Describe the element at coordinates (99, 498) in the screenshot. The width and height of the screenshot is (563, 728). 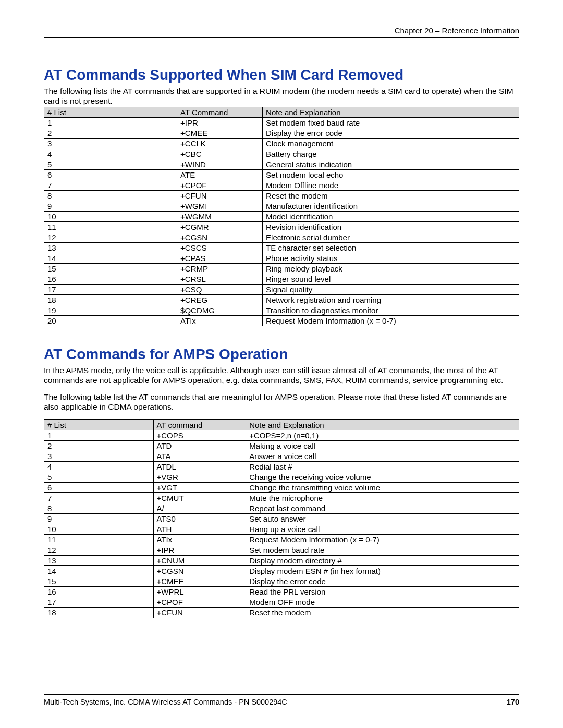
I see `table-cell: 7` at that location.